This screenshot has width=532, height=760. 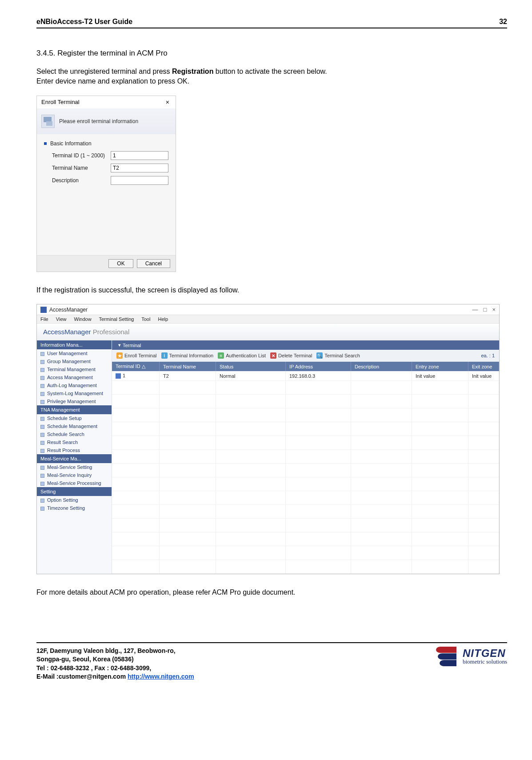 What do you see at coordinates (85, 659) in the screenshot?
I see `footer-l2: Songpa-gu, Seoul, Korea (05836)` at bounding box center [85, 659].